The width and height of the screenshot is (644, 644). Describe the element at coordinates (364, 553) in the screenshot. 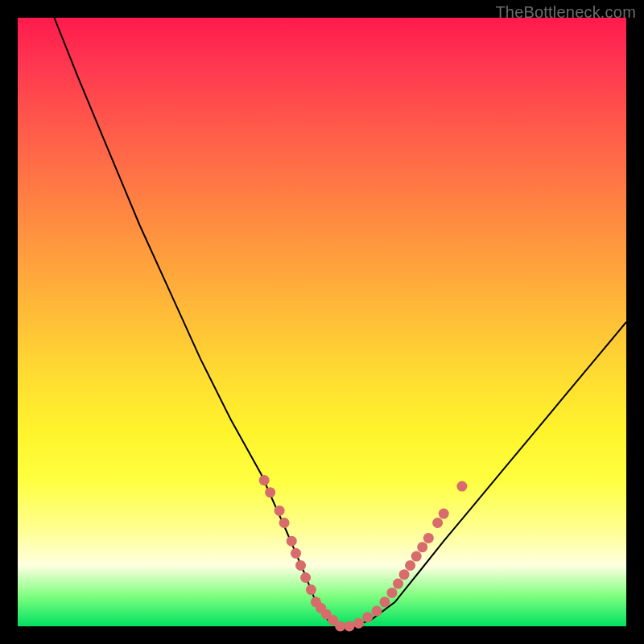

I see `data-points-group` at that location.